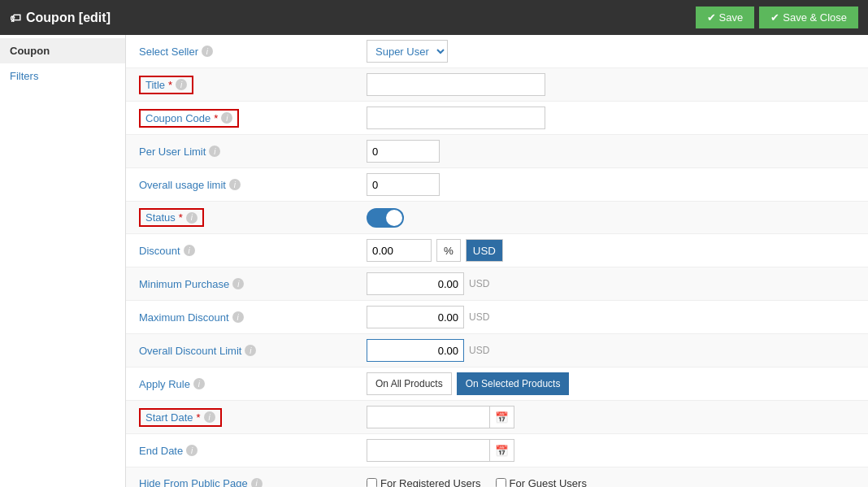 Image resolution: width=868 pixels, height=487 pixels. What do you see at coordinates (407, 51) in the screenshot?
I see `select-seller-dropdown: Super User` at bounding box center [407, 51].